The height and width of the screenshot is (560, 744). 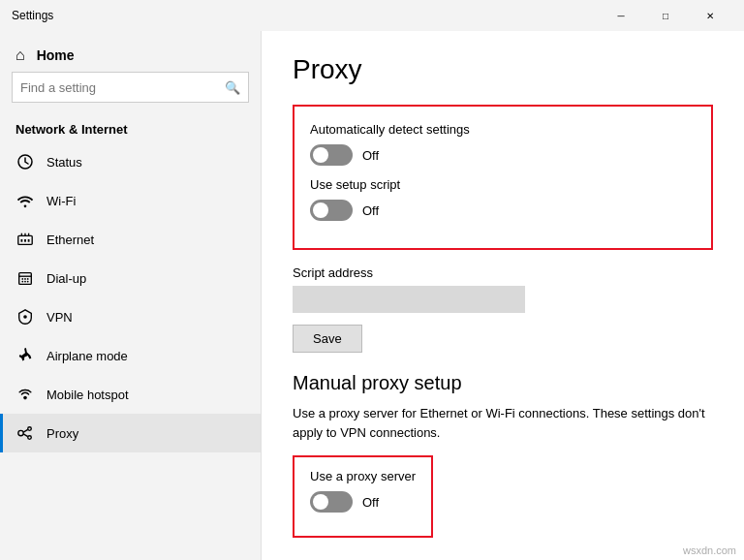 What do you see at coordinates (66, 279) in the screenshot?
I see `sidebar-item-dialup-label: Dial-up` at bounding box center [66, 279].